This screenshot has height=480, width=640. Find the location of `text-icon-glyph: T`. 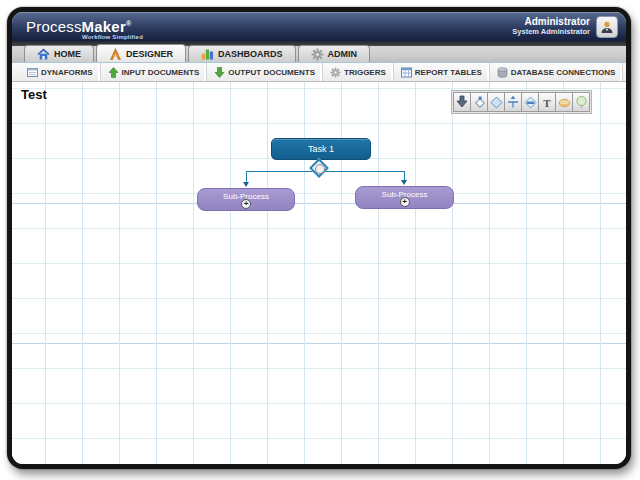

text-icon-glyph: T is located at coordinates (547, 102).